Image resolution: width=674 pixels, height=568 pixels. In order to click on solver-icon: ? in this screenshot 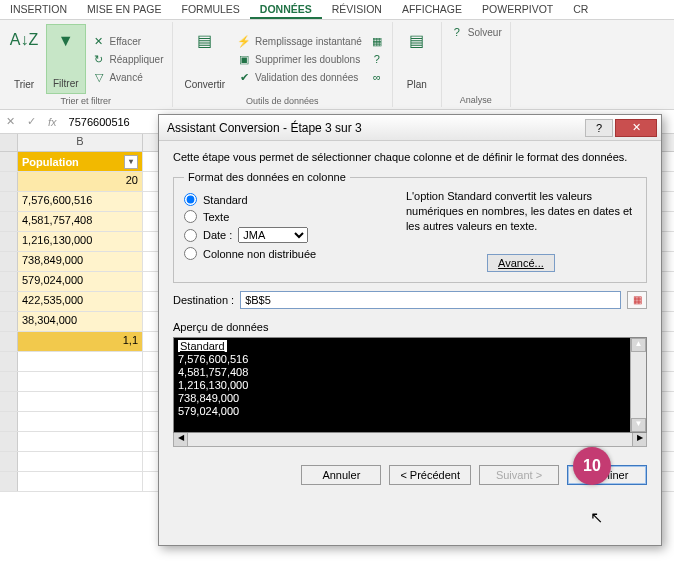, I will do `click(457, 32)`.